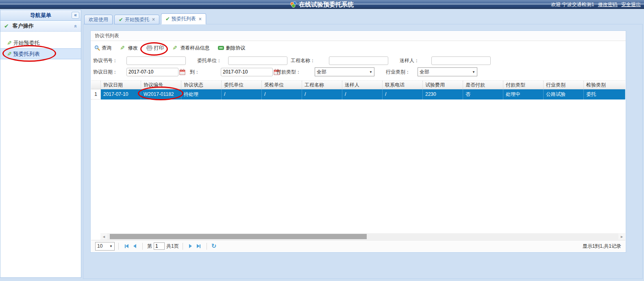  What do you see at coordinates (105, 246) in the screenshot?
I see `page-size-select: 10 ▼` at bounding box center [105, 246].